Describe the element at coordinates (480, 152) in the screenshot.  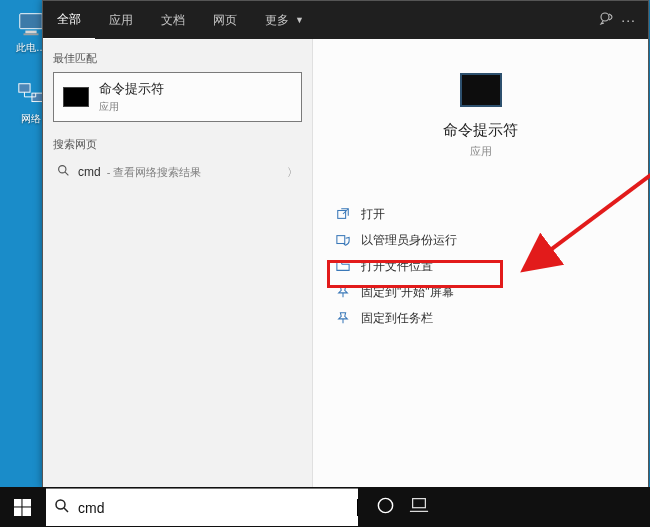
I see `preview-subtitle: 应用` at that location.